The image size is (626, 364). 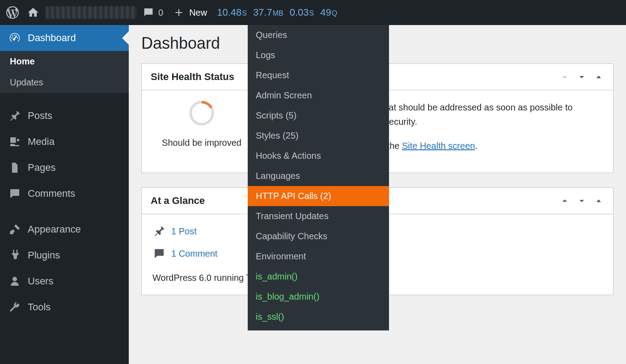 I want to click on qm-time: 10.48S, so click(x=232, y=13).